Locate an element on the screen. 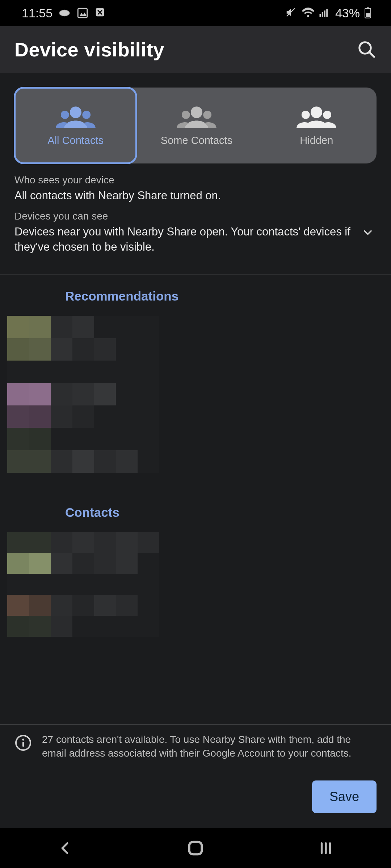 The width and height of the screenshot is (391, 868). system-nav-bar is located at coordinates (196, 848).